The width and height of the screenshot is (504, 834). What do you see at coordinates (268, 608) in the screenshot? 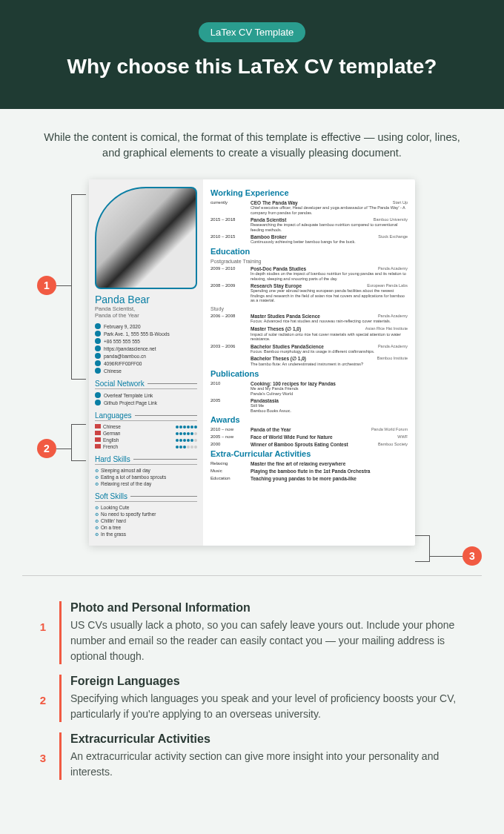
I see `explanation-title: Photo and Personal Information` at bounding box center [268, 608].